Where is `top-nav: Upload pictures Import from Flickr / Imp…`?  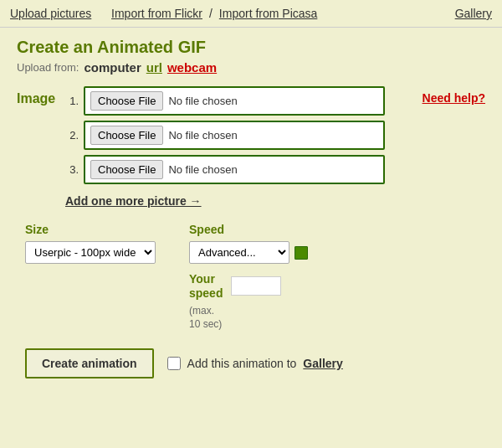
top-nav: Upload pictures Import from Flickr / Imp… is located at coordinates (251, 13).